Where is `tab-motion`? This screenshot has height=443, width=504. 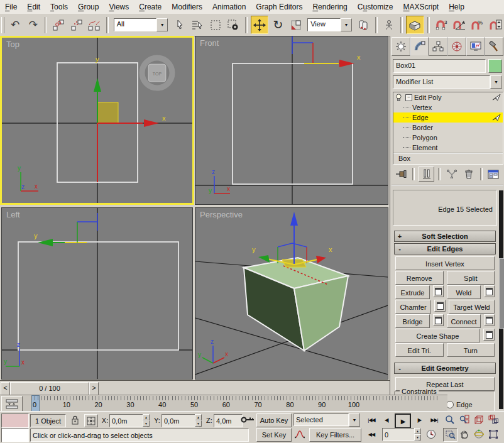
tab-motion is located at coordinates (457, 46).